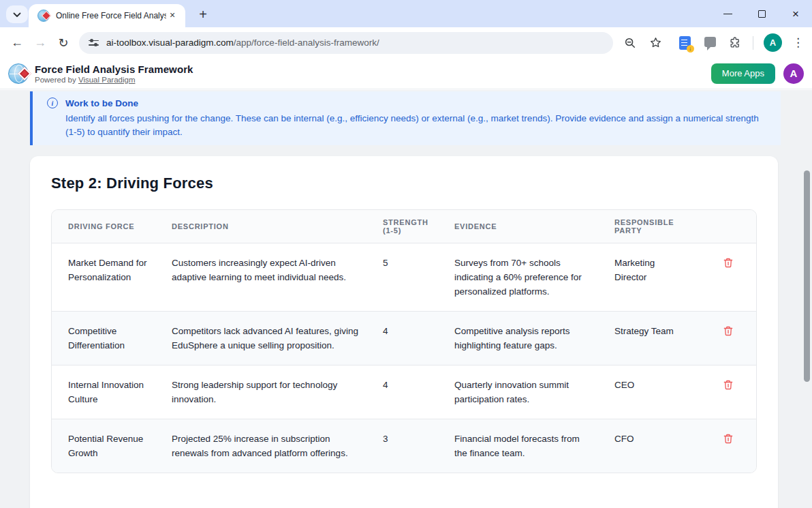 The height and width of the screenshot is (508, 812). What do you see at coordinates (106, 278) in the screenshot?
I see `cell-force: Market Demand for Personalization` at bounding box center [106, 278].